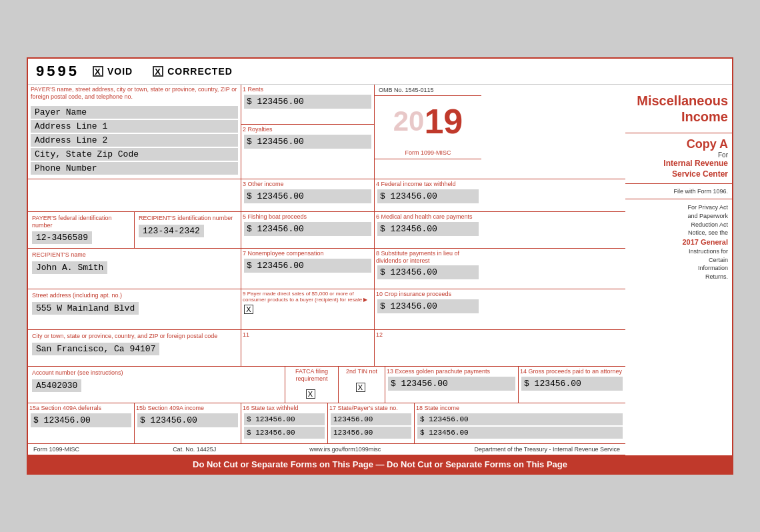 This screenshot has height=532, width=760. What do you see at coordinates (308, 105) in the screenshot?
I see `box1-cell: 1 Rents $ 123456.00` at bounding box center [308, 105].